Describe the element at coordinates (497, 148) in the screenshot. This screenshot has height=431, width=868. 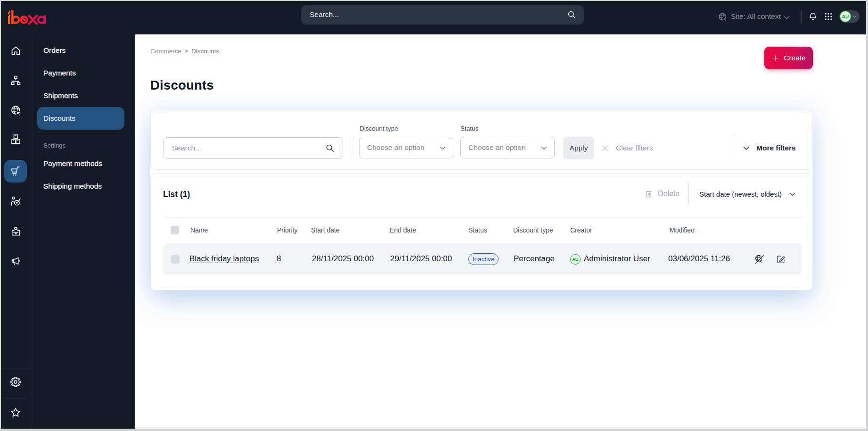
I see `status-value: Choose an option` at that location.